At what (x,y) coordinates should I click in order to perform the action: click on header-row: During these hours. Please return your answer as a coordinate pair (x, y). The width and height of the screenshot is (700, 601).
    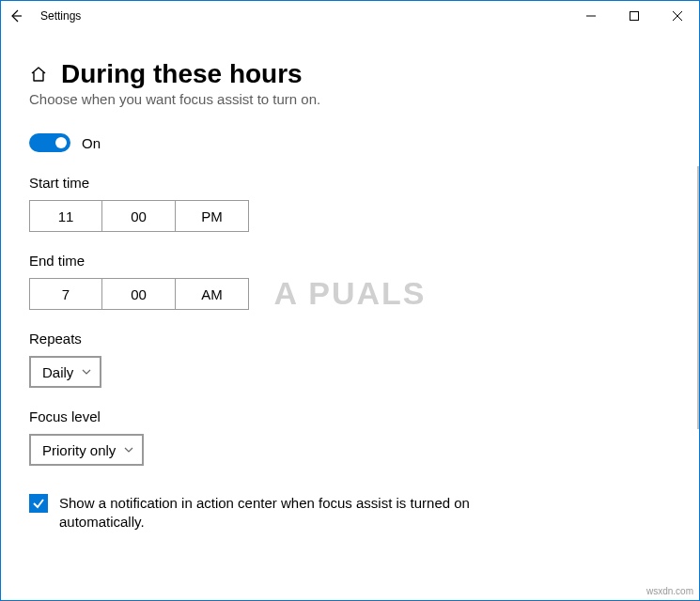
    Looking at the image, I should click on (350, 74).